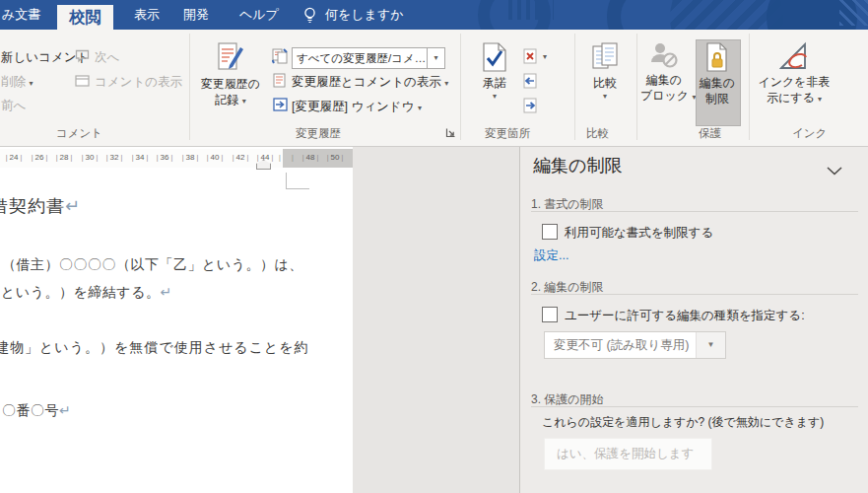 The width and height of the screenshot is (868, 493). I want to click on hide-ink-icon, so click(794, 65).